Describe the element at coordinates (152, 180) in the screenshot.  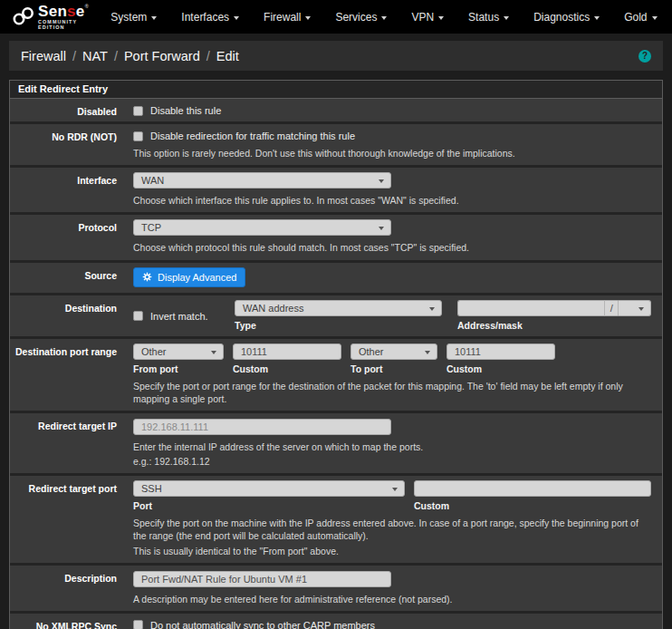
I see `select-value: WAN` at that location.